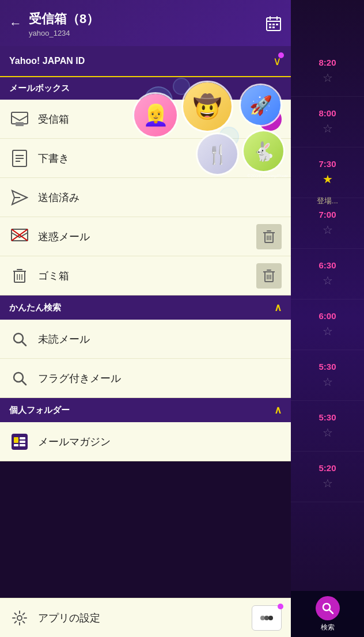 This screenshot has height=637, width=364. I want to click on star-7: ☆, so click(328, 382).